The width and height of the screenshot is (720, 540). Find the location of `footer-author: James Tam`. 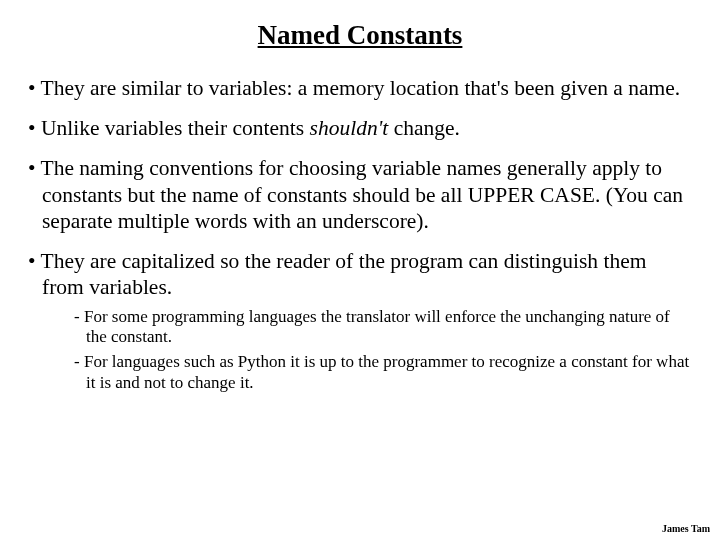

footer-author: James Tam is located at coordinates (686, 528).